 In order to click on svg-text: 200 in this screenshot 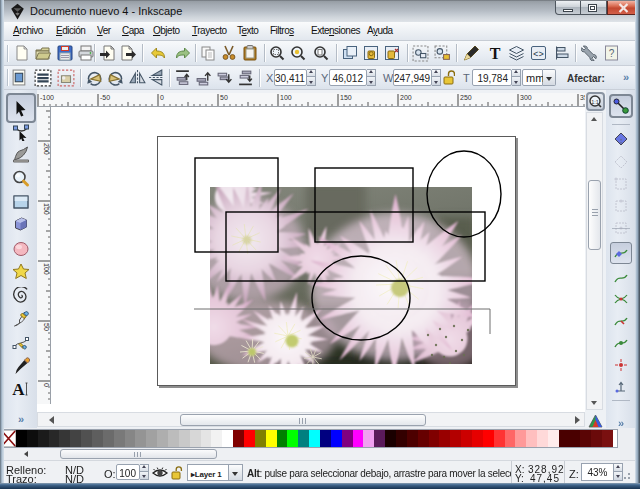, I will do `click(406, 98)`.